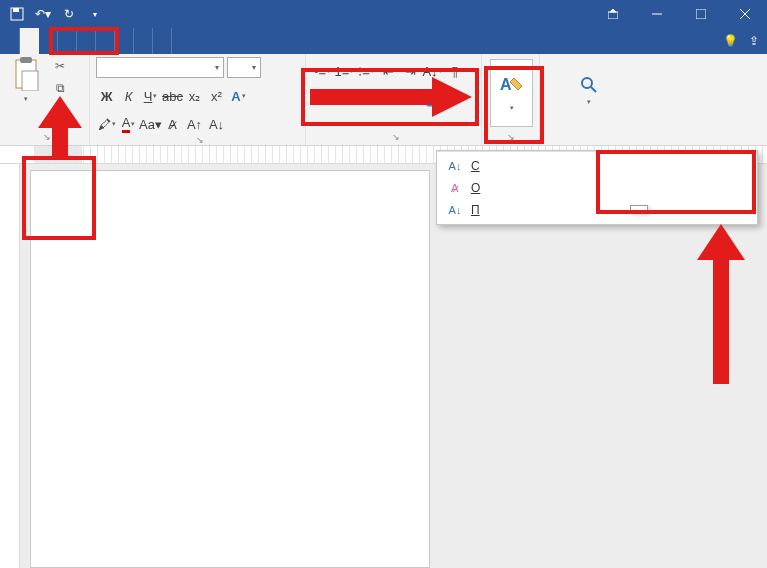 The width and height of the screenshot is (767, 568). I want to click on shading-button: 🪣, so click(432, 99).